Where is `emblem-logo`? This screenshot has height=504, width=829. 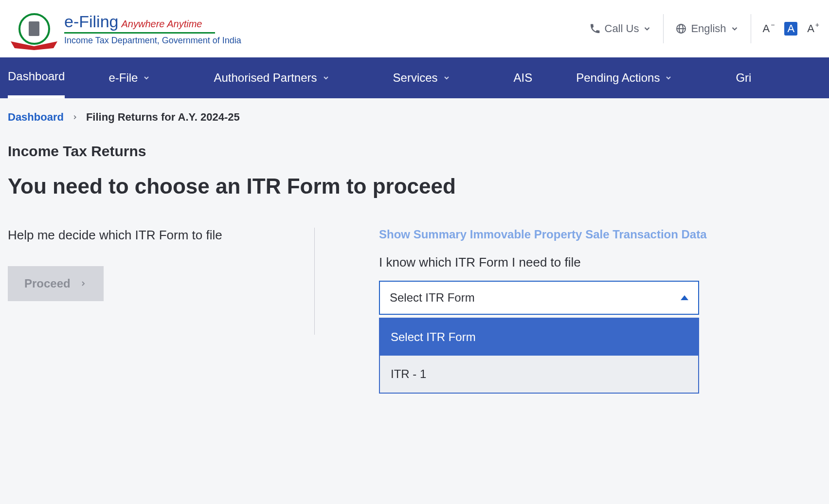 emblem-logo is located at coordinates (34, 29).